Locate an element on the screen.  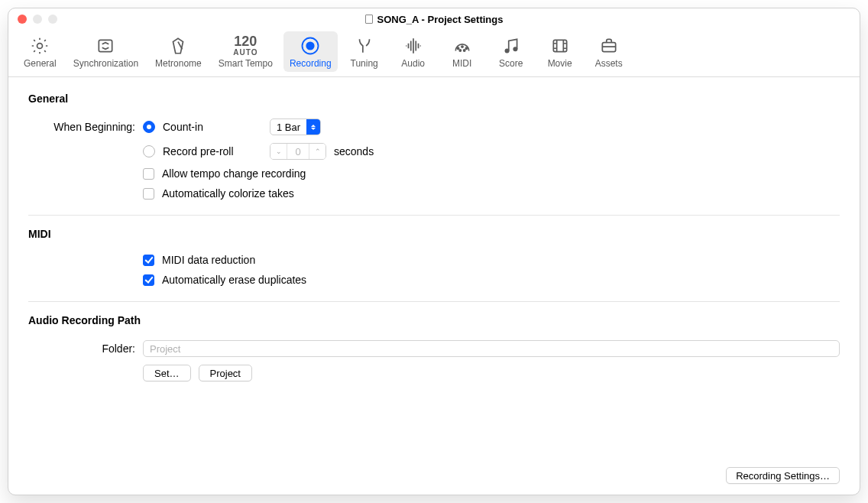
tab-midi: MIDI is located at coordinates (462, 52).